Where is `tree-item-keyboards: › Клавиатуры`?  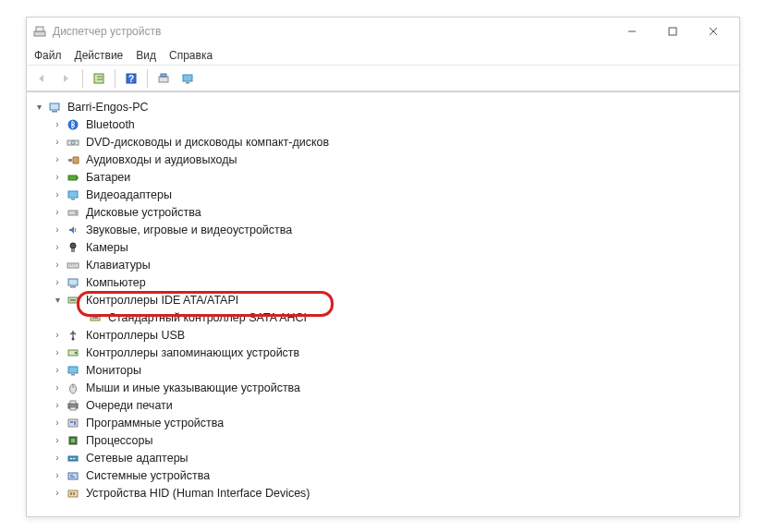 tree-item-keyboards: › Клавиатуры is located at coordinates (383, 264).